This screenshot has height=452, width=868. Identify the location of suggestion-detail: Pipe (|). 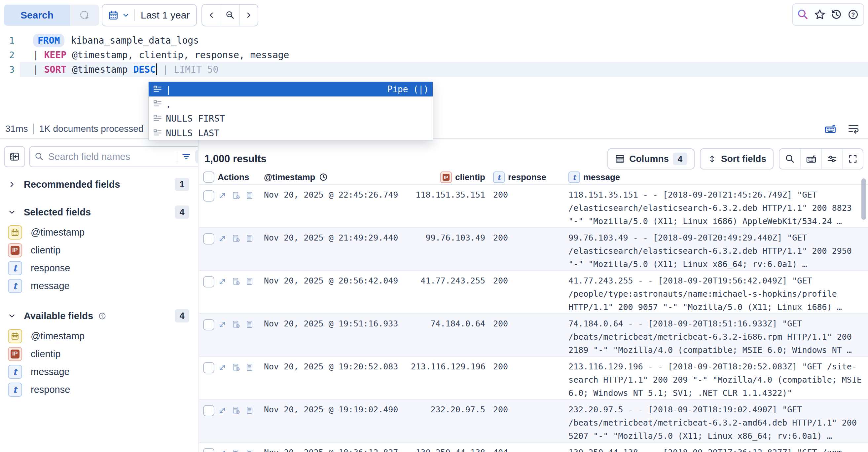
(408, 89).